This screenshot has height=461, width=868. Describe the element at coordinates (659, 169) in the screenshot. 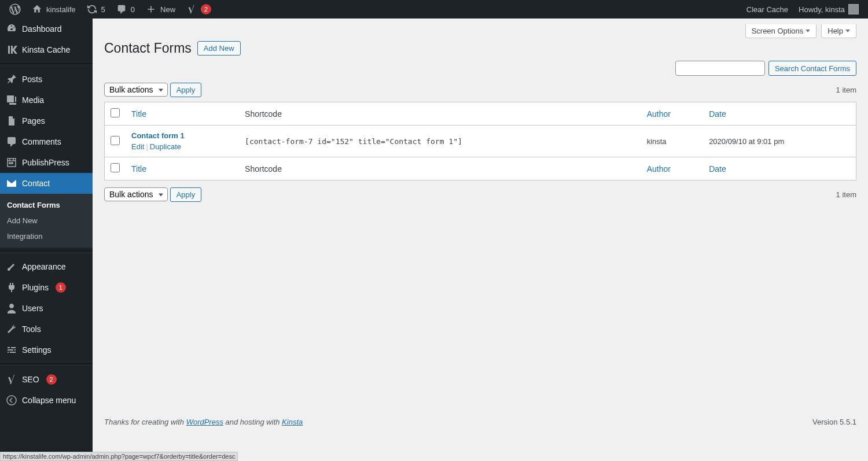

I see `col-author-foot: Author` at that location.